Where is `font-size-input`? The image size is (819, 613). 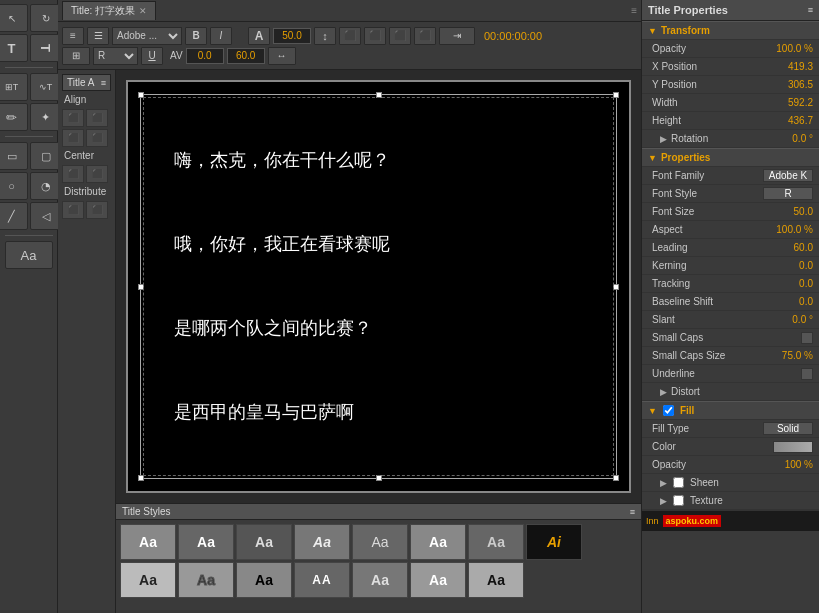
font-size-input is located at coordinates (292, 36).